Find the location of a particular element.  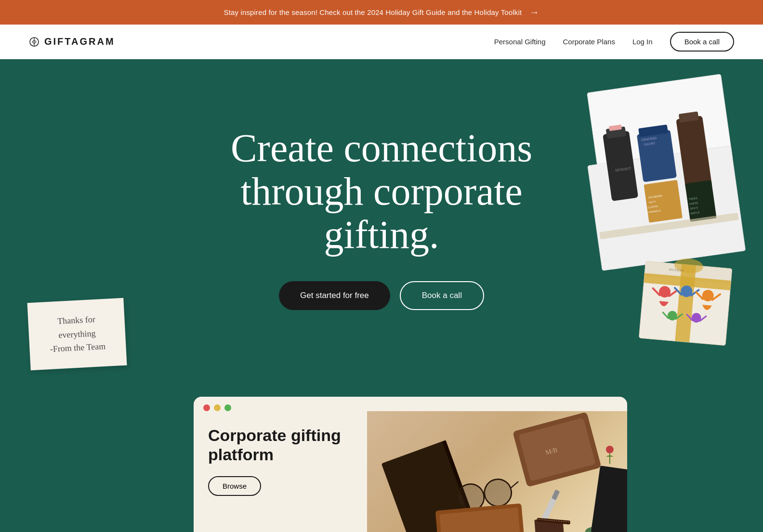

svg-text: KNESS is located at coordinates (694, 203).